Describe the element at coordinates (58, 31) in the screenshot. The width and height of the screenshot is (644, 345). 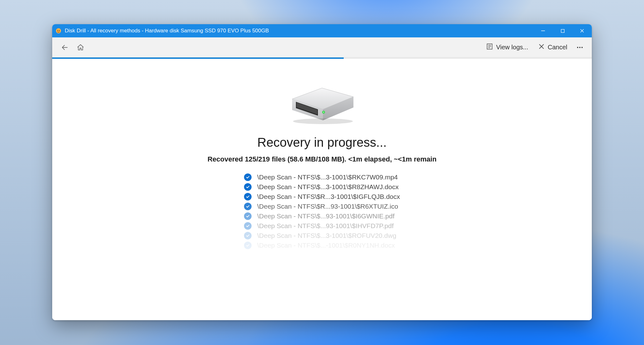
I see `app-icon` at that location.